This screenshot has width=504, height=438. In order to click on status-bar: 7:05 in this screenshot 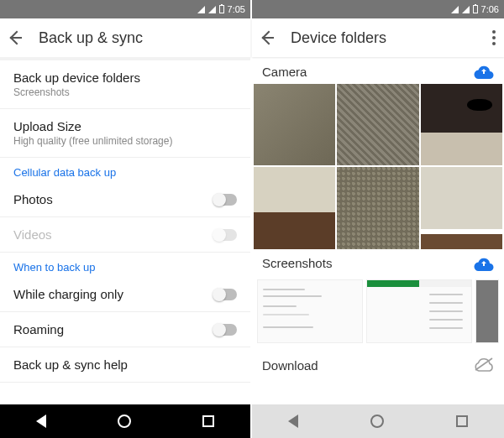, I will do `click(125, 9)`.